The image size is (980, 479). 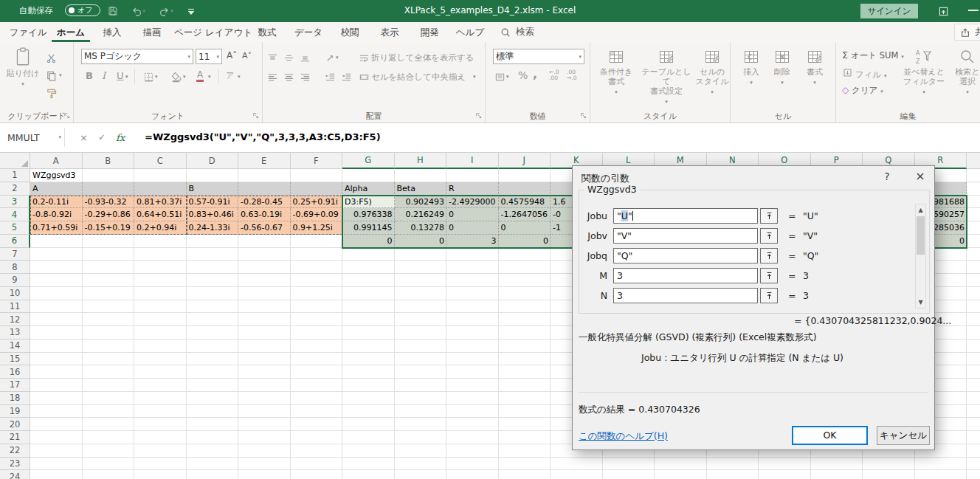 I want to click on font-size-combo: 11▾, so click(x=209, y=56).